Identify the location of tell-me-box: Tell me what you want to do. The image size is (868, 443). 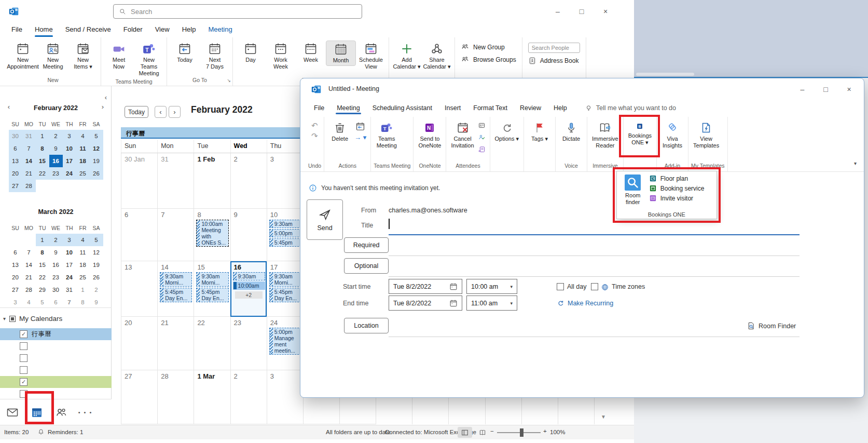
(630, 108).